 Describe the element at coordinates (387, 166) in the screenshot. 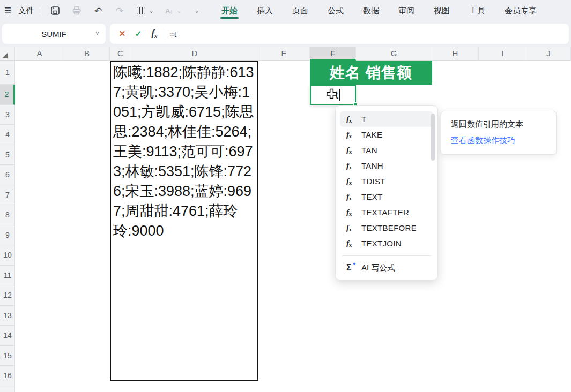

I see `function-item-TANH: fxTANH` at that location.